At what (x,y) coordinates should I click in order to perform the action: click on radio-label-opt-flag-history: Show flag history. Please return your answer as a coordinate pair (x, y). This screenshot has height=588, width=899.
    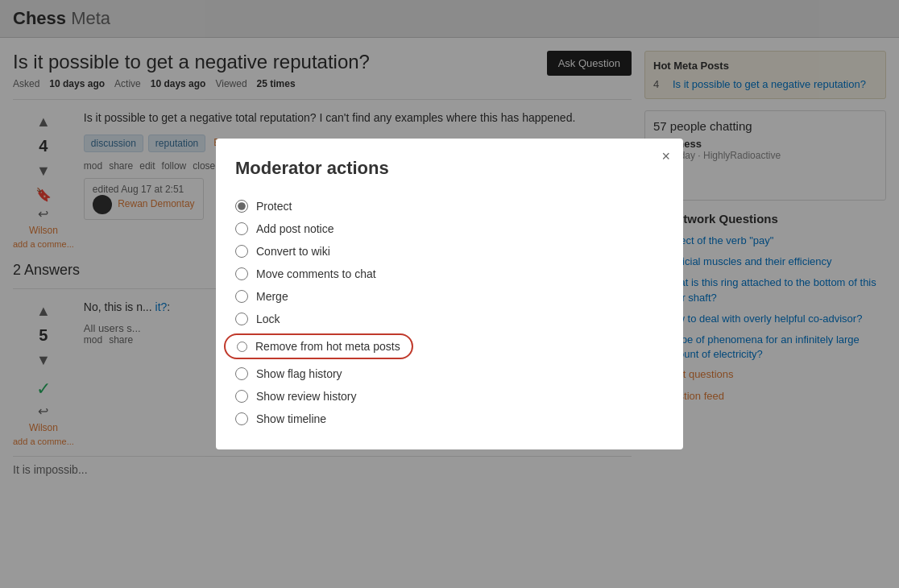
    Looking at the image, I should click on (300, 374).